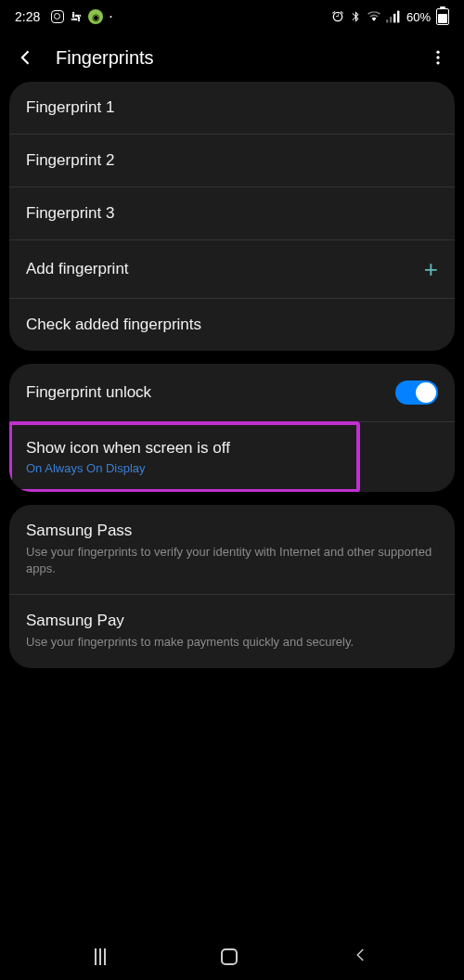 This screenshot has height=980, width=464. Describe the element at coordinates (232, 161) in the screenshot. I see `fingerprint-item: Fingerprint 2` at that location.